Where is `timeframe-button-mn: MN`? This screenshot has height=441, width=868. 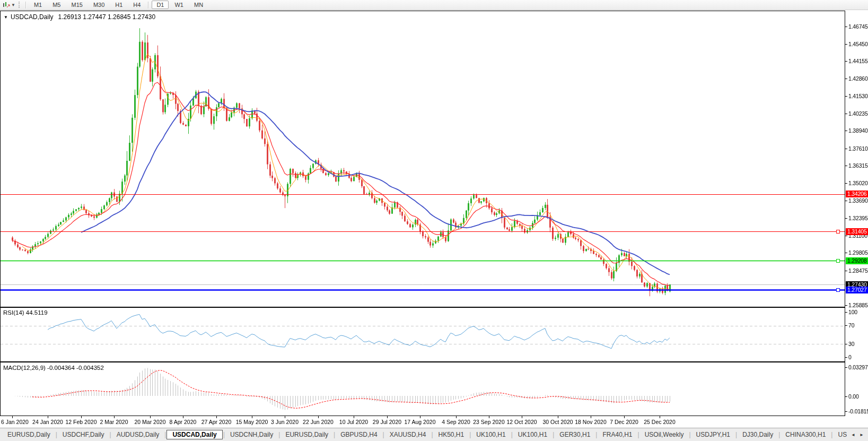
timeframe-button-mn: MN is located at coordinates (198, 5).